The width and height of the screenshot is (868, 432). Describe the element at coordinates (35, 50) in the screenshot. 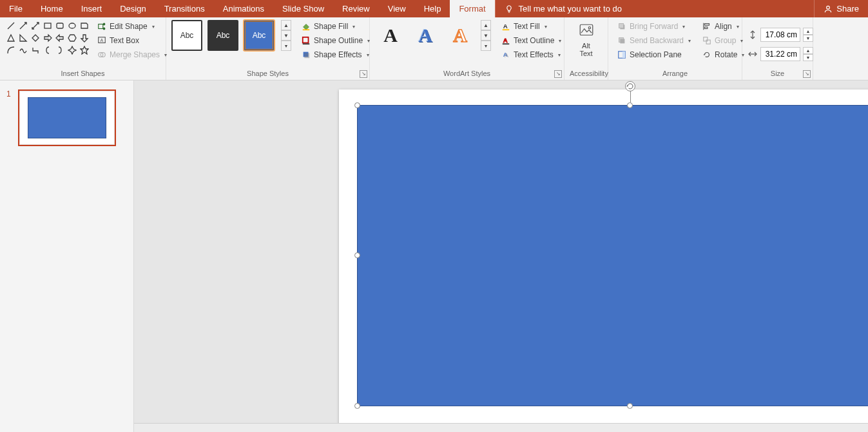

I see `shape-connector` at that location.